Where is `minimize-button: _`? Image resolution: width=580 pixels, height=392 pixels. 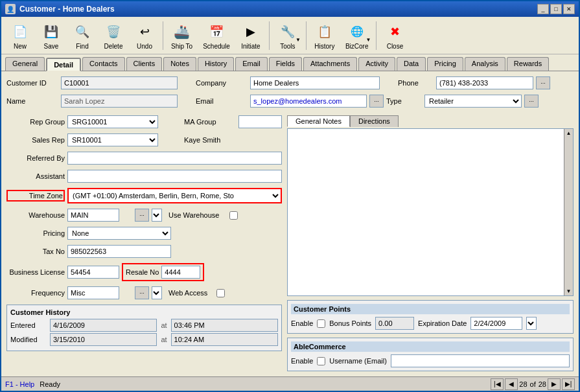 minimize-button: _ is located at coordinates (543, 9).